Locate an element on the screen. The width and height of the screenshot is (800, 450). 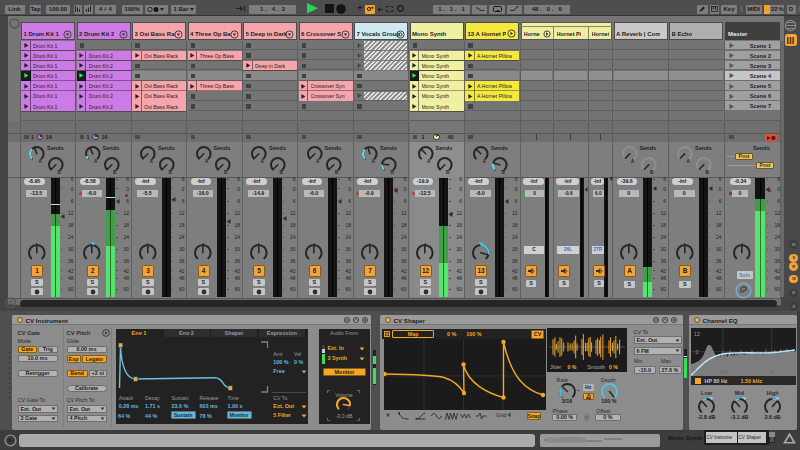
svg-text: 12 is located at coordinates (697, 333).